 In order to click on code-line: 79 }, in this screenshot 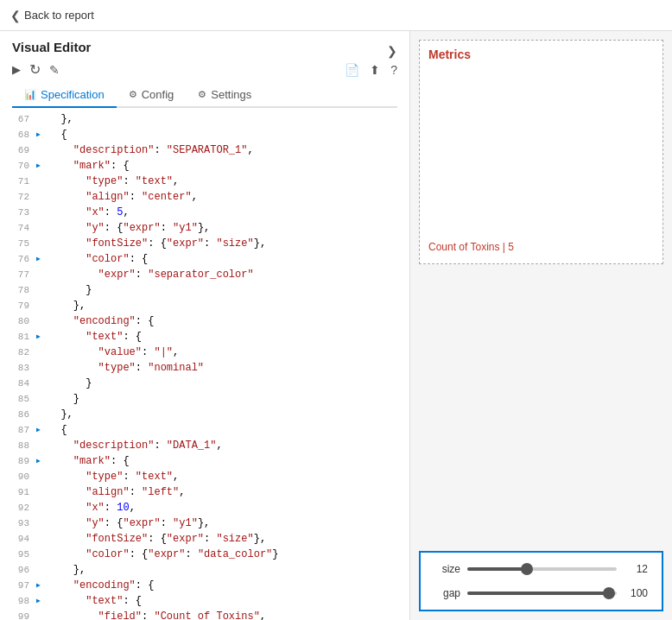, I will do `click(205, 306)`.